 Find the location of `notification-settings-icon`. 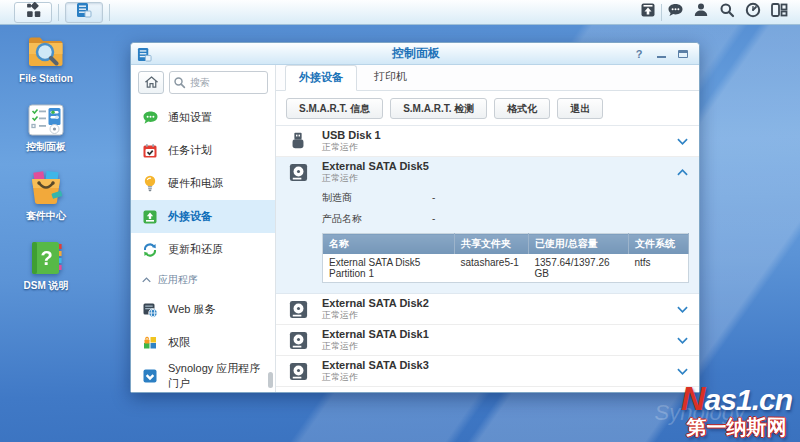

notification-settings-icon is located at coordinates (150, 118).